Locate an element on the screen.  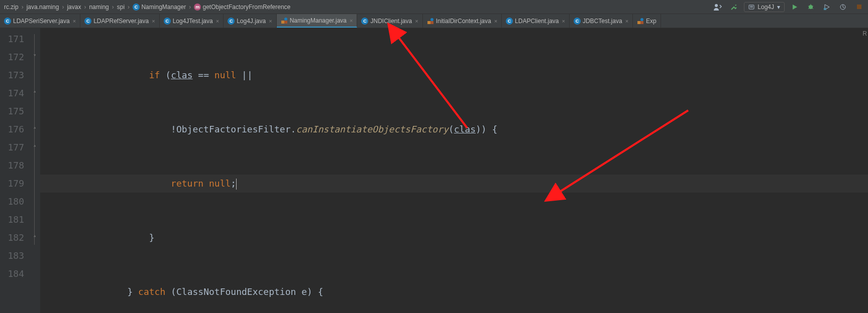
tab-truncated: Exp is located at coordinates (647, 21).